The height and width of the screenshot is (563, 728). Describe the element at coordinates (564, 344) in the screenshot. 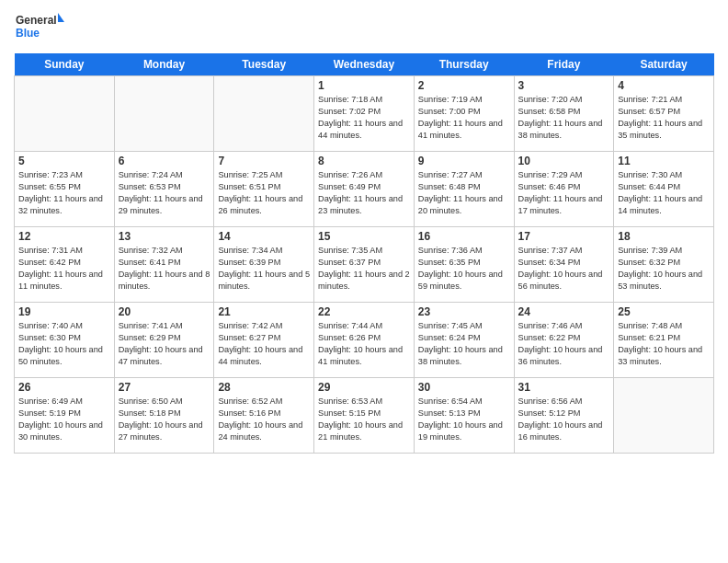

I see `day-info: Sunrise: 7:46 AM Sunset: 6:22 PM Dayligh…` at that location.